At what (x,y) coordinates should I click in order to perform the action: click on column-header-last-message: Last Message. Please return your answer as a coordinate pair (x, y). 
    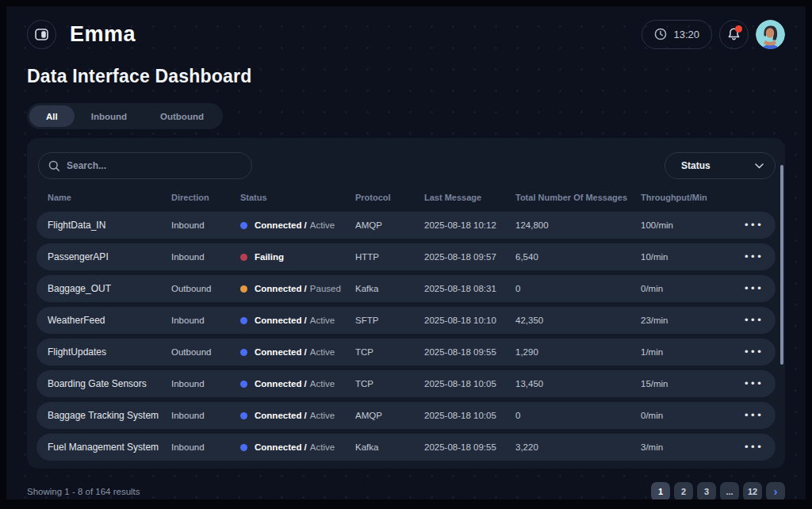
    Looking at the image, I should click on (469, 197).